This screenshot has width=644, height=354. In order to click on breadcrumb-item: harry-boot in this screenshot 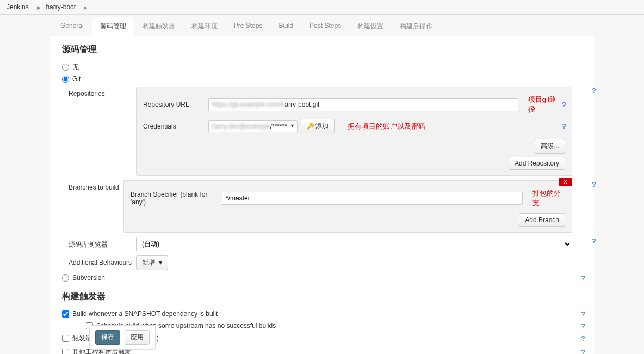, I will do `click(61, 7)`.